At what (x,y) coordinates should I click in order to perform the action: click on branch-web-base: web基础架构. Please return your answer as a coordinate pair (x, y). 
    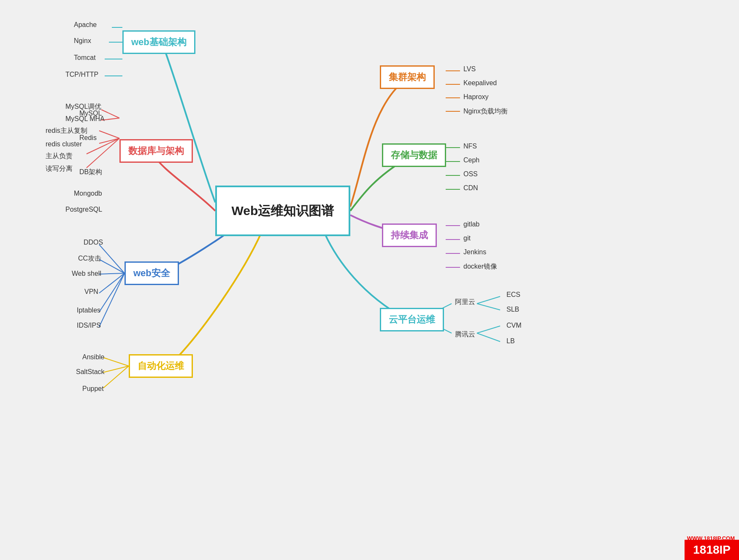
    Looking at the image, I should click on (159, 42).